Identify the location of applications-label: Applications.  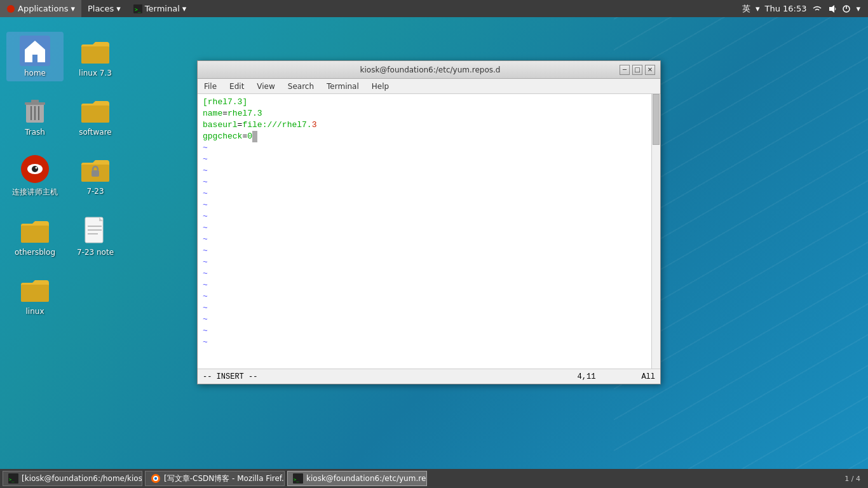
(43, 9).